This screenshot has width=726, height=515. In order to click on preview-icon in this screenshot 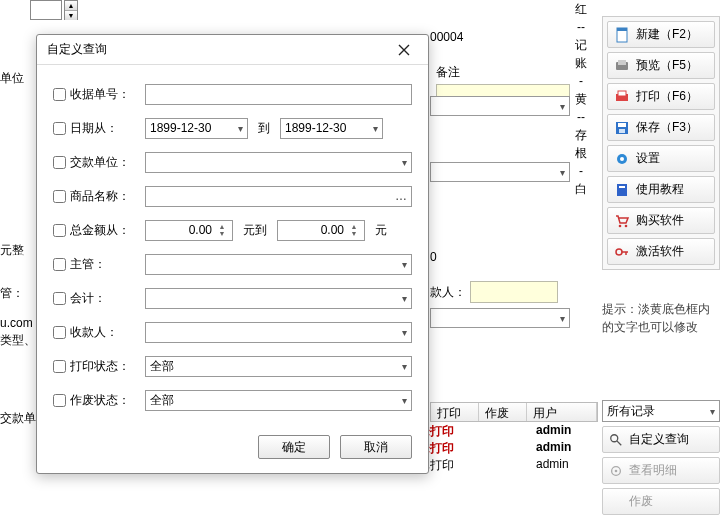, I will do `click(622, 66)`.